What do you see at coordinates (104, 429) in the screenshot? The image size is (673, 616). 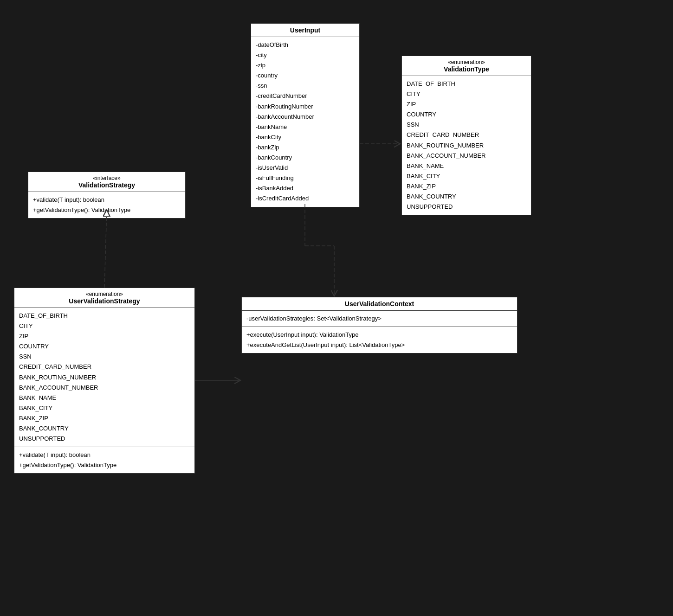 I see `uvs-bankcountry: BANK_COUNTRY` at bounding box center [104, 429].